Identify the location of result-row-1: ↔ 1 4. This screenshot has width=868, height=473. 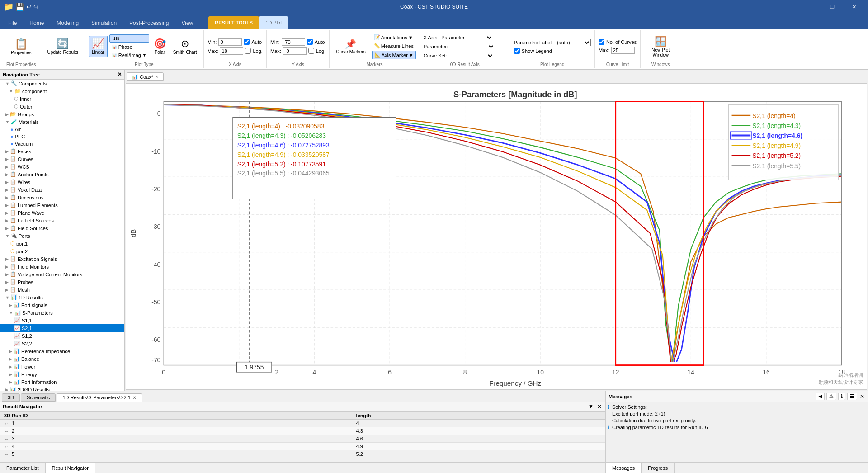
(303, 423).